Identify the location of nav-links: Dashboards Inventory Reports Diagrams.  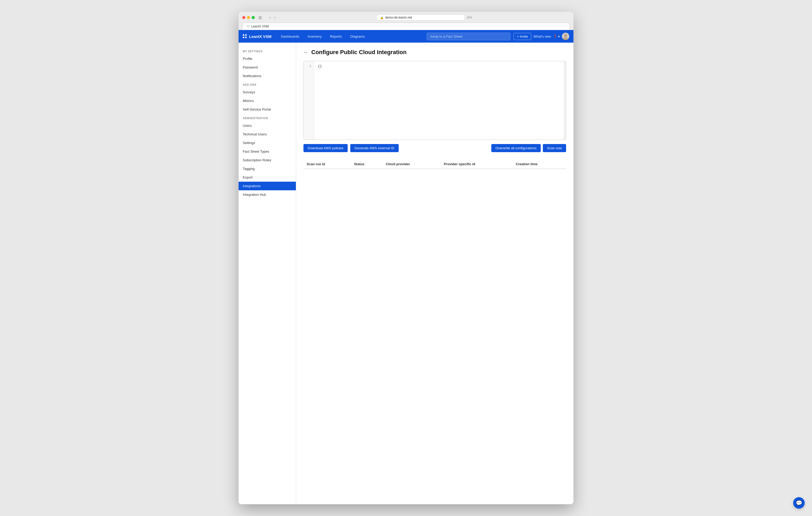
(323, 36).